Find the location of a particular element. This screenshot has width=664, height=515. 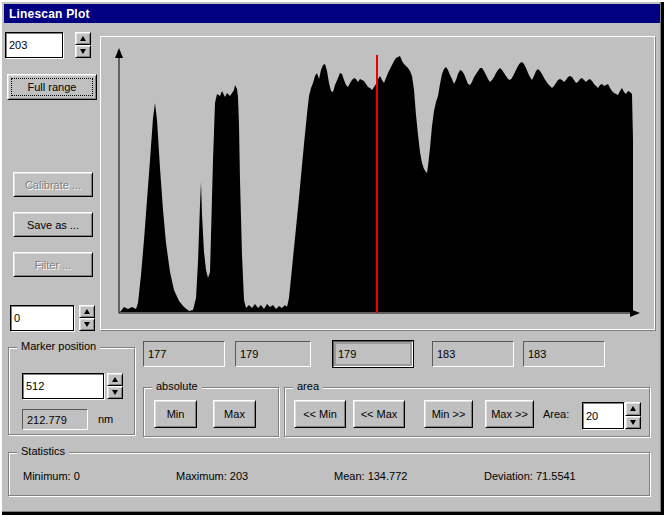

y-axis-arrow-icon is located at coordinates (119, 53).